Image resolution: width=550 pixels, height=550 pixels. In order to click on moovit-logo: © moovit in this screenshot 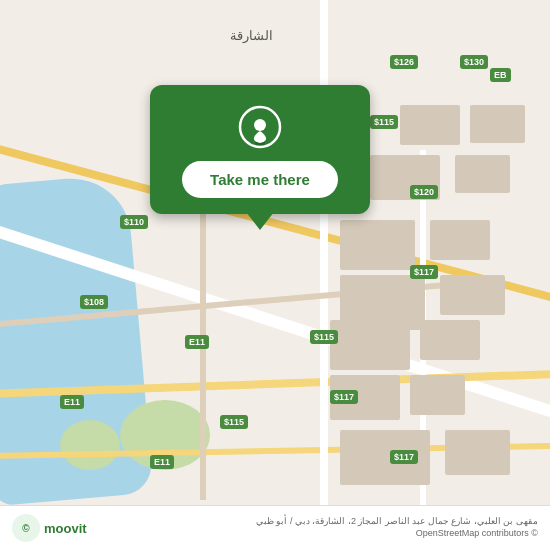, I will do `click(50, 528)`.